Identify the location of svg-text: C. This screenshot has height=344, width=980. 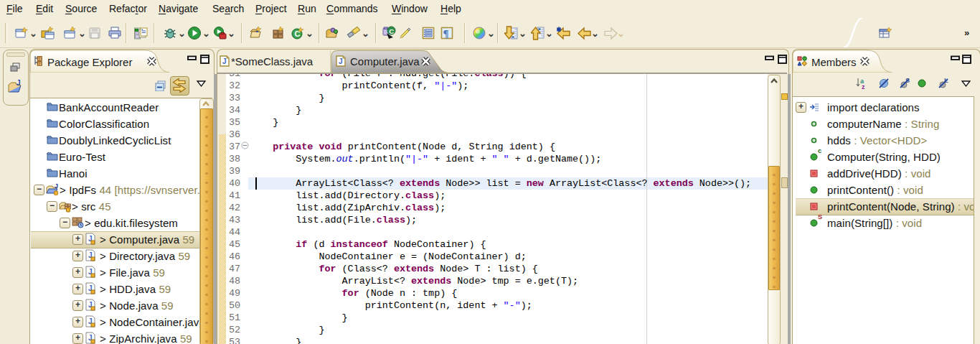
(392, 32).